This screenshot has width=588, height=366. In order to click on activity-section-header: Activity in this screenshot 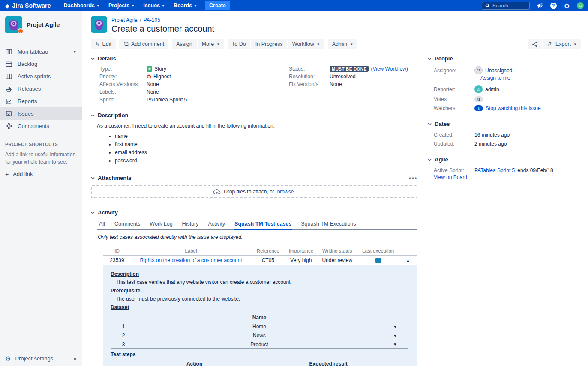, I will do `click(254, 212)`.